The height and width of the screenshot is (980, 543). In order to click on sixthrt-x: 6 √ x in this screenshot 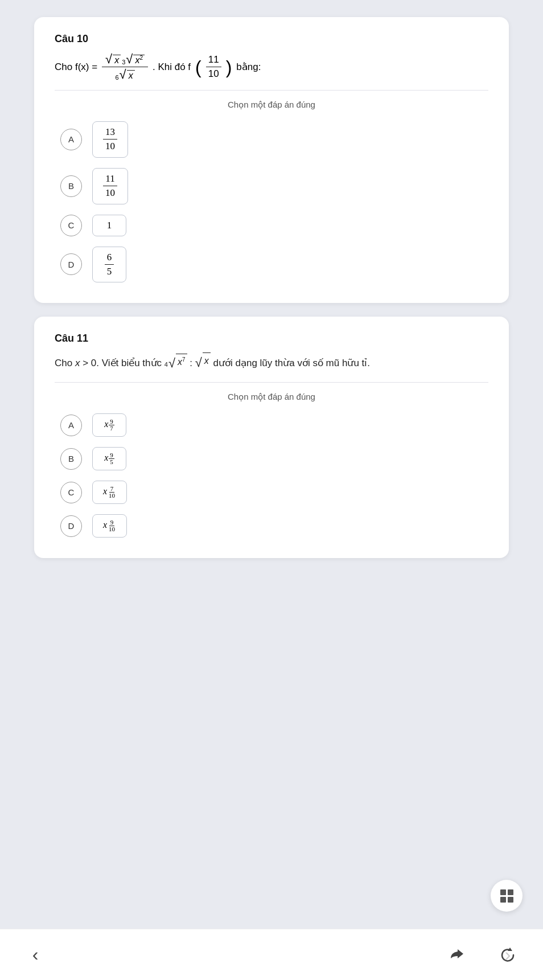, I will do `click(125, 75)`.